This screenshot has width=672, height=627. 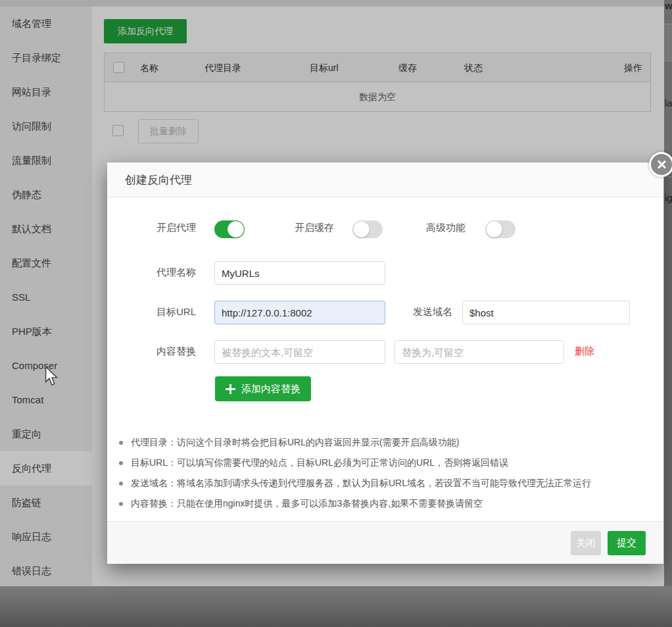 I want to click on tips-list: 代理目录：访问这个目录时将会把目标URL的内容返回并显示(需要开启高级功能) 目…, so click(x=385, y=473).